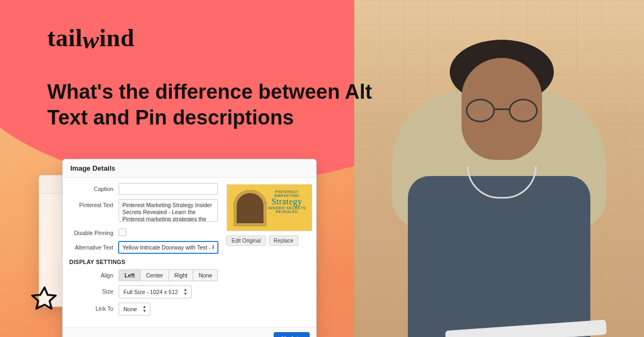  What do you see at coordinates (155, 292) in the screenshot?
I see `size-select: Full Size - 1024 x 512 ▲▼` at bounding box center [155, 292].